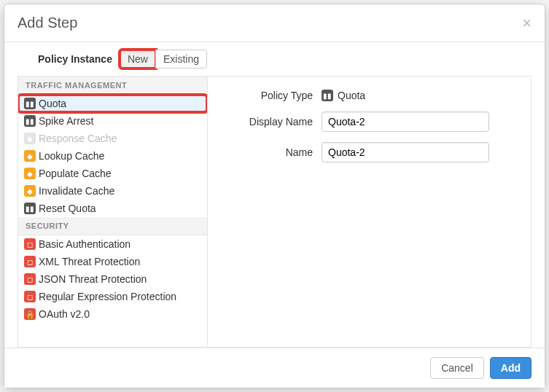 Image resolution: width=549 pixels, height=392 pixels. Describe the element at coordinates (269, 122) in the screenshot. I see `display-name-label: Display Name` at that location.